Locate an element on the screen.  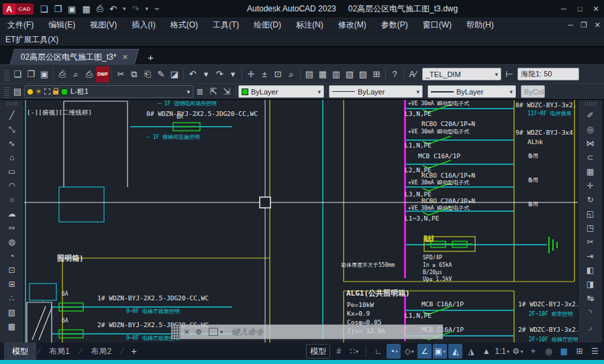
scale-value: 1:1▾ is located at coordinates (502, 351).